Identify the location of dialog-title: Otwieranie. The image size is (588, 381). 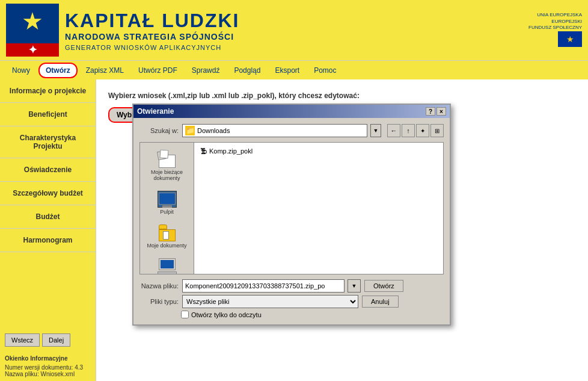
(155, 111).